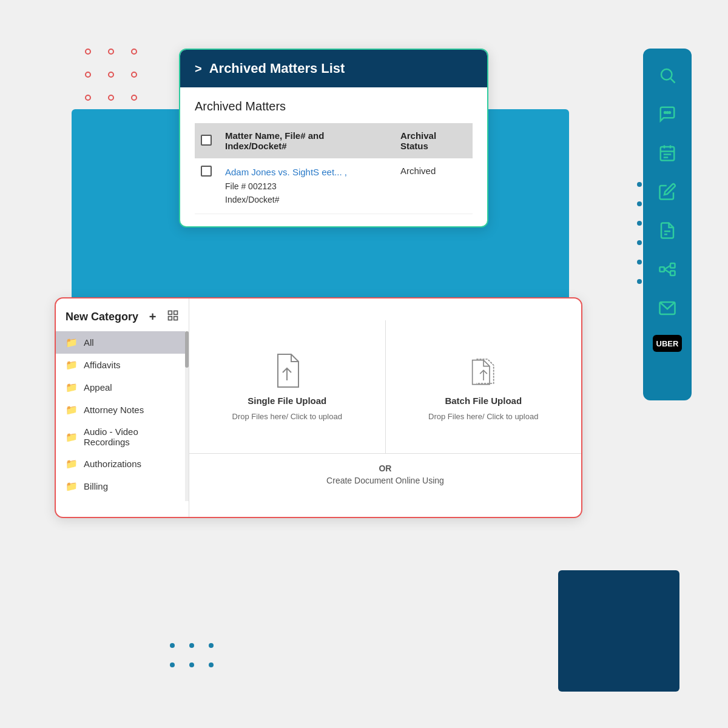  What do you see at coordinates (288, 416) in the screenshot?
I see `single-upload-sub: Drop Files here/ Click to upload` at bounding box center [288, 416].